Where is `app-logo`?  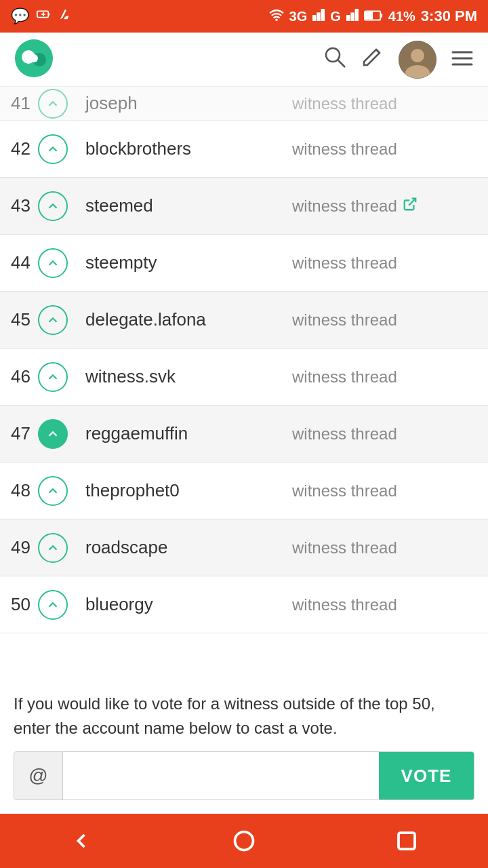
app-logo is located at coordinates (34, 60).